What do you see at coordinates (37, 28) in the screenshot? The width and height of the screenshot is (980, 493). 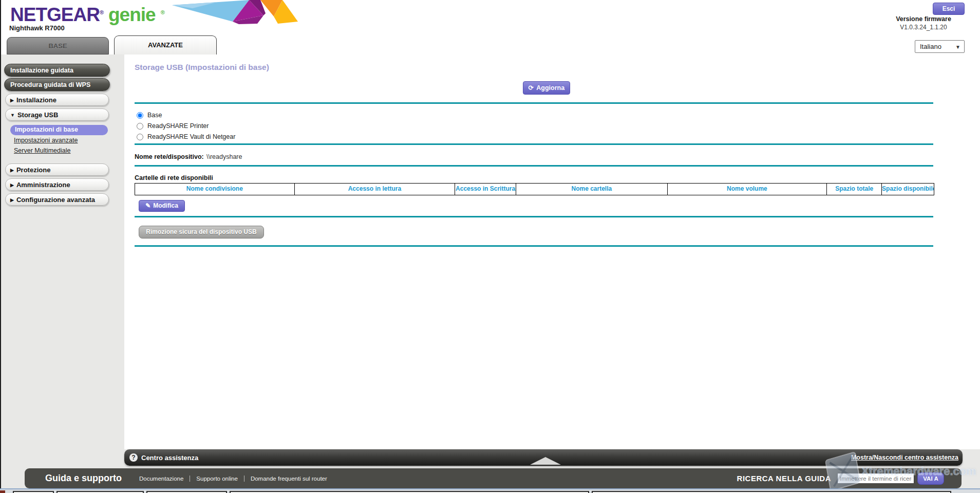 I see `device-name: Nighthawk R7000` at bounding box center [37, 28].